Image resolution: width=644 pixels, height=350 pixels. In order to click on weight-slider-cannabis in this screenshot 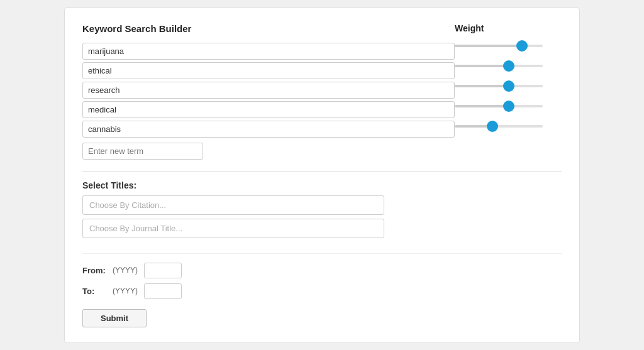, I will do `click(499, 126)`.